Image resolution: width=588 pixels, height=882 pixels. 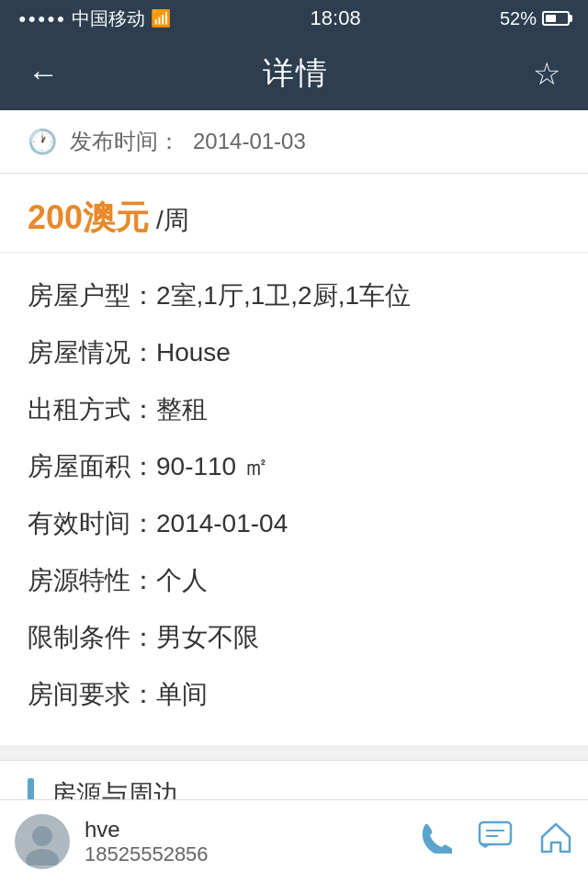 What do you see at coordinates (358, 353) in the screenshot?
I see `detail-value-1: House` at bounding box center [358, 353].